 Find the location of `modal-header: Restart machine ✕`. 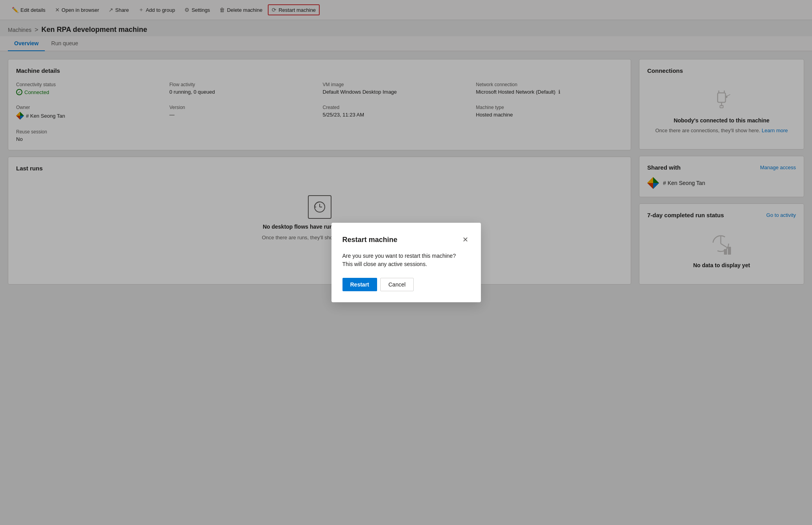

modal-header: Restart machine ✕ is located at coordinates (406, 240).